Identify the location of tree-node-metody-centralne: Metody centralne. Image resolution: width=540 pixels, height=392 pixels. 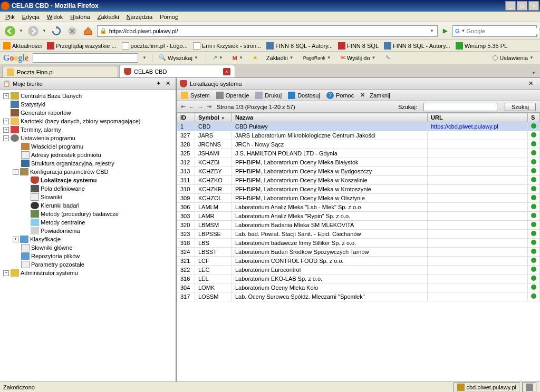
(88, 222).